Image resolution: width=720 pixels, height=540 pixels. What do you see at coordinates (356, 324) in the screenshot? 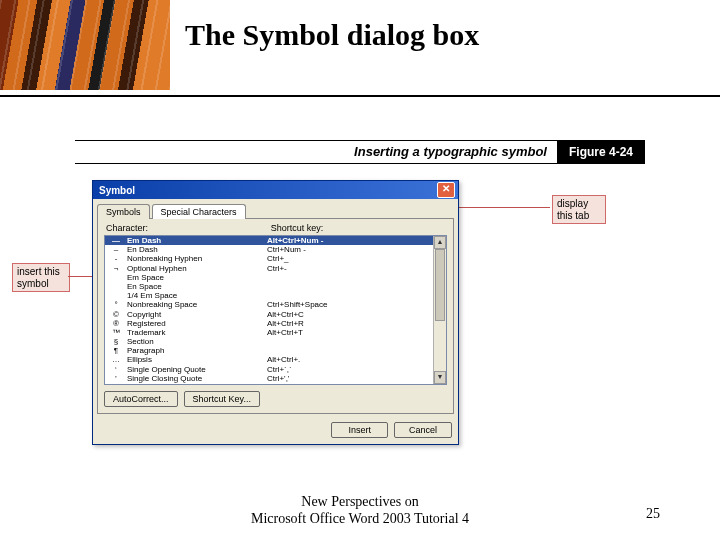
I see `list-item-shortcut: Alt+Ctrl+R` at bounding box center [356, 324].